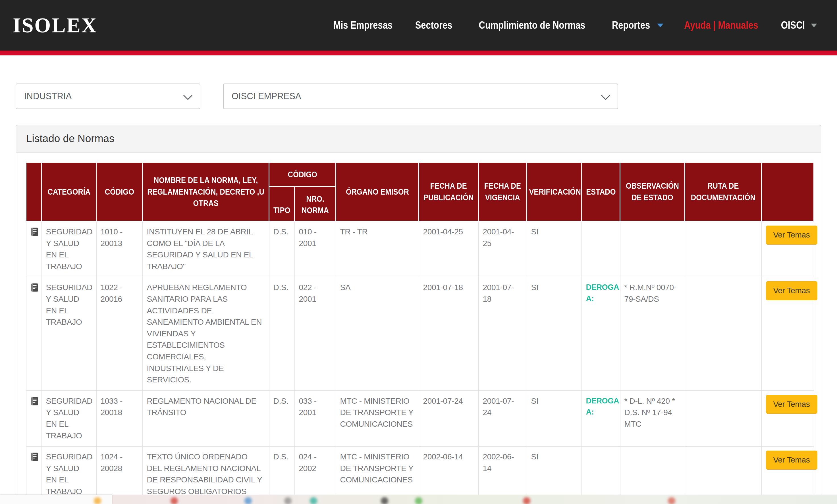  I want to click on cell-codigo: 1010 - 20013, so click(120, 249).